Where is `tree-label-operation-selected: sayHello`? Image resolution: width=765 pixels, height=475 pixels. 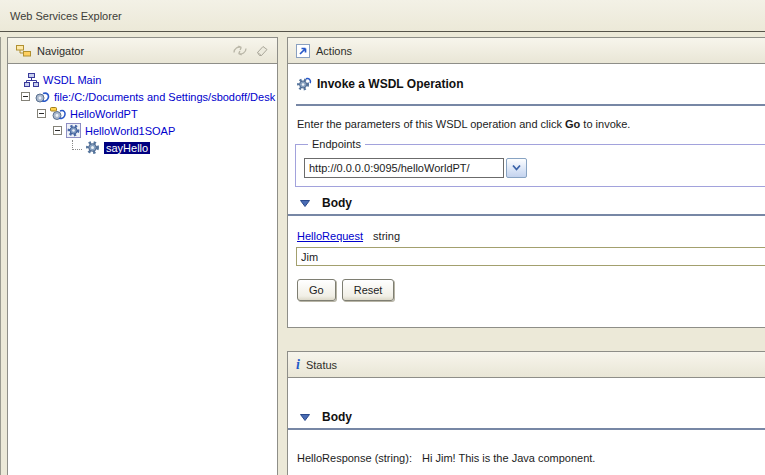 tree-label-operation-selected: sayHello is located at coordinates (127, 148).